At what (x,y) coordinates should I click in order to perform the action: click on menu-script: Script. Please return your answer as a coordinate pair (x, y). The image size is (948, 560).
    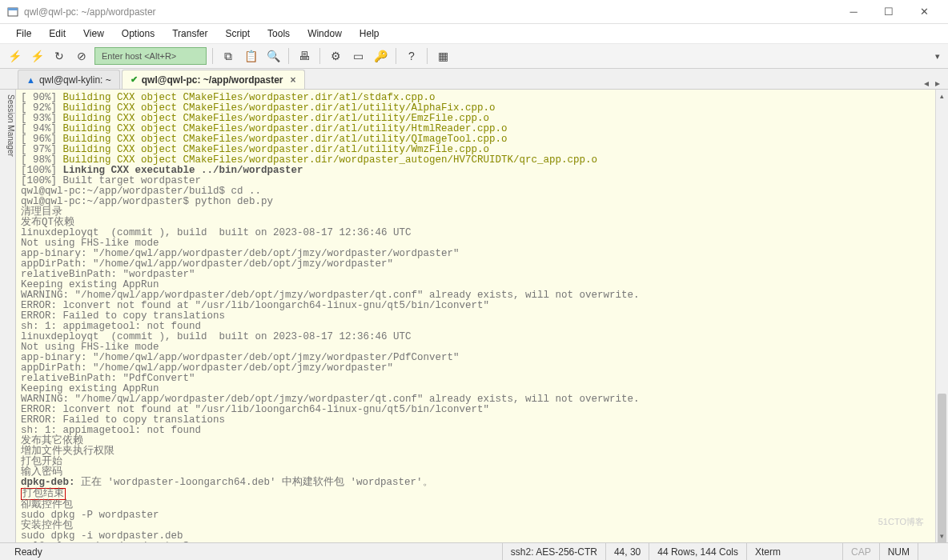
    Looking at the image, I should click on (237, 34).